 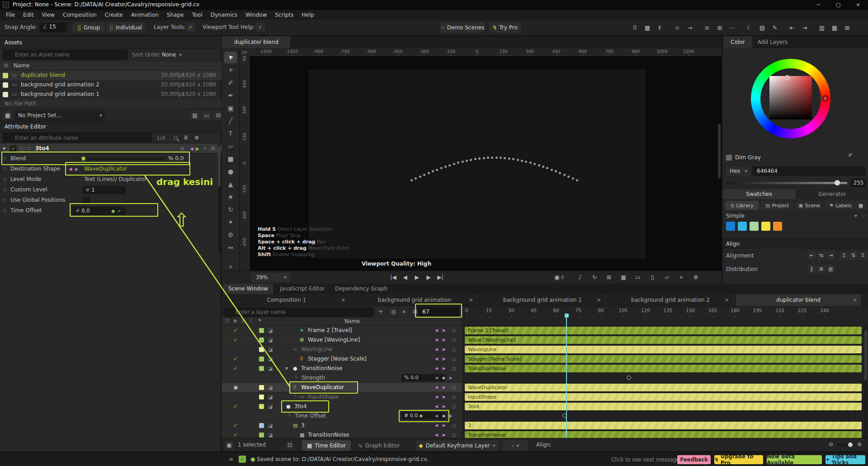 I want to click on library-tab-library: ≣Library, so click(x=742, y=205).